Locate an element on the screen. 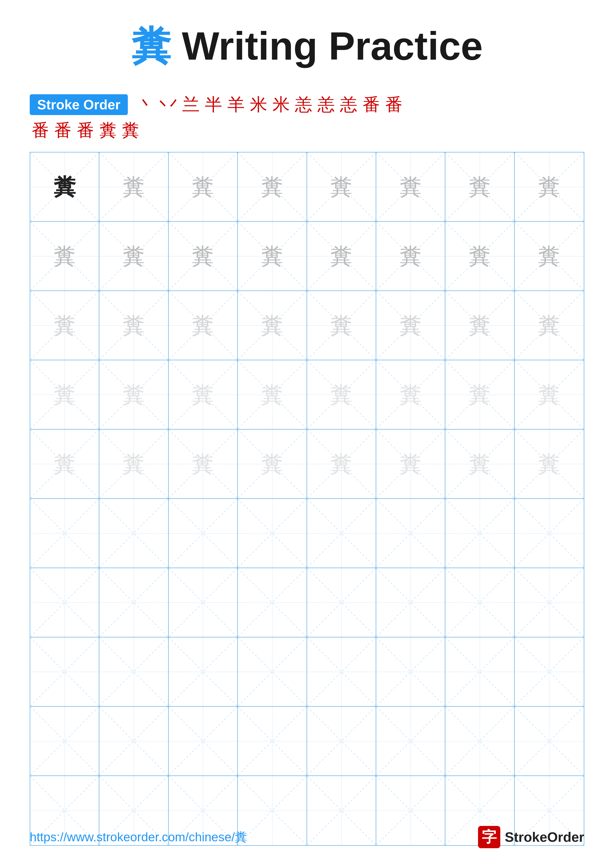  stroke-s1: 丶 is located at coordinates (146, 105).